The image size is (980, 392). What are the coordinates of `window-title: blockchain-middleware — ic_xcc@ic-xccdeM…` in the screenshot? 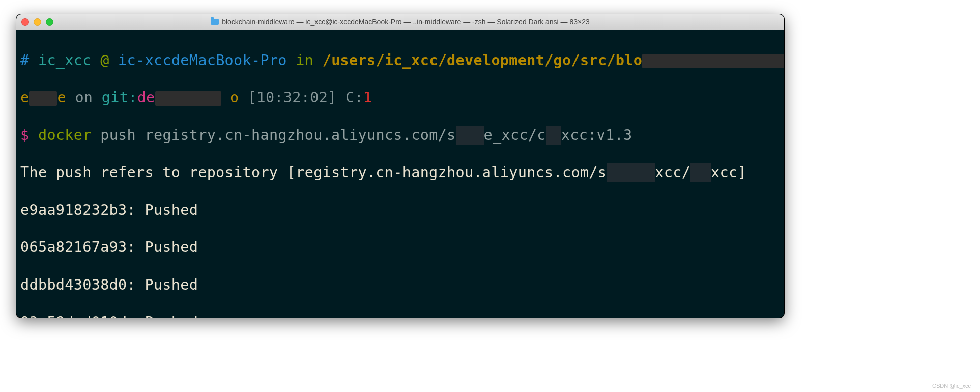 It's located at (400, 22).